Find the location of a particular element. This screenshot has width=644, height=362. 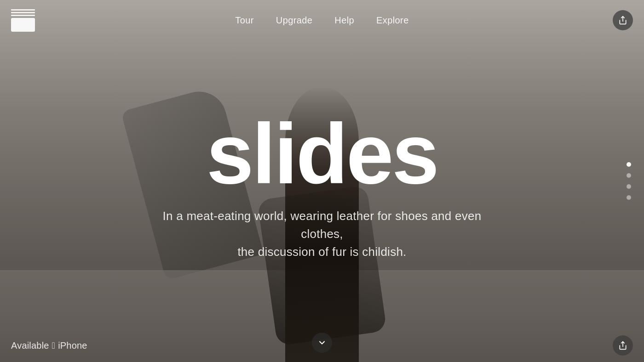

nav-explore: Explore is located at coordinates (393, 20).